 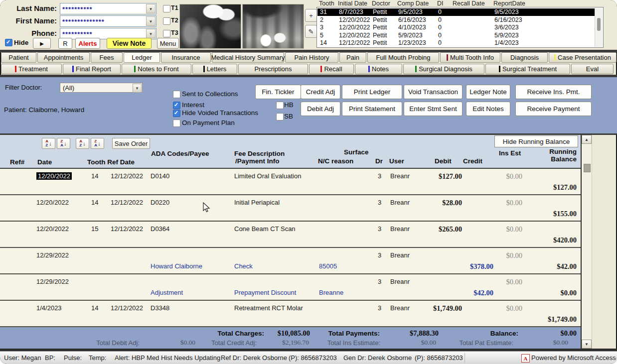 What do you see at coordinates (95, 308) in the screenshot?
I see `ledger-cell-tooth: 14` at bounding box center [95, 308].